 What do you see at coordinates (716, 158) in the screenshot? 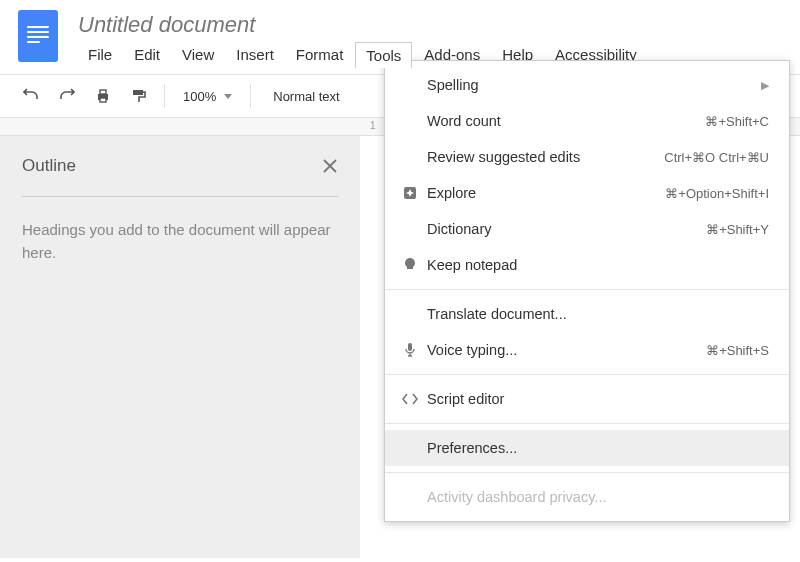
I see `menu-item-shortcut: Ctrl+⌘O Ctrl+⌘U` at bounding box center [716, 158].